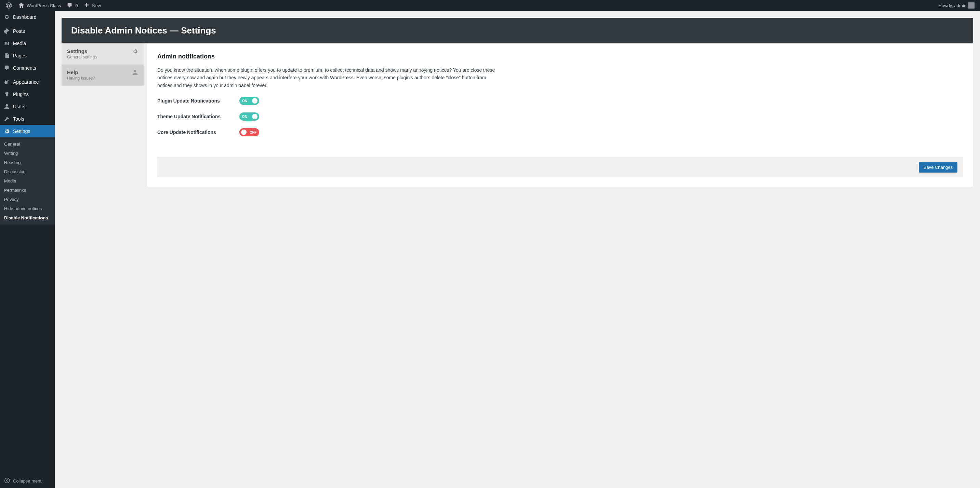  Describe the element at coordinates (249, 116) in the screenshot. I see `toggle-theme-updates: ON` at that location.